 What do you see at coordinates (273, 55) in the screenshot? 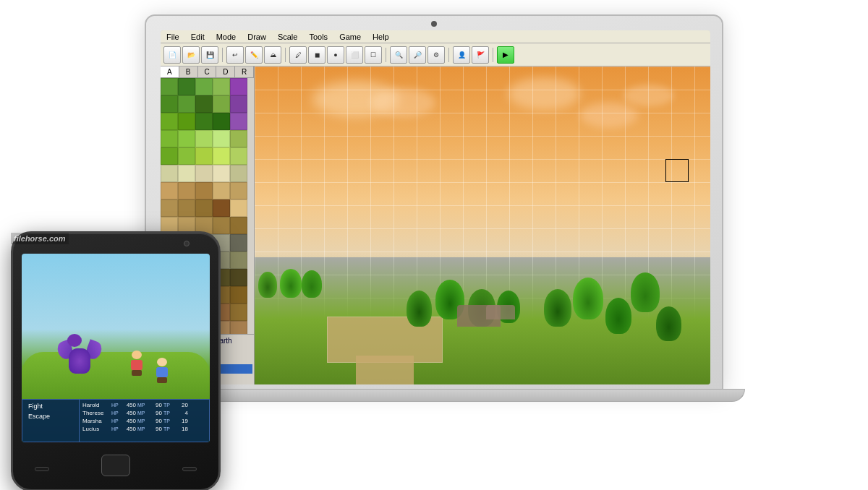
I see `mountain-button: ⛰` at bounding box center [273, 55].